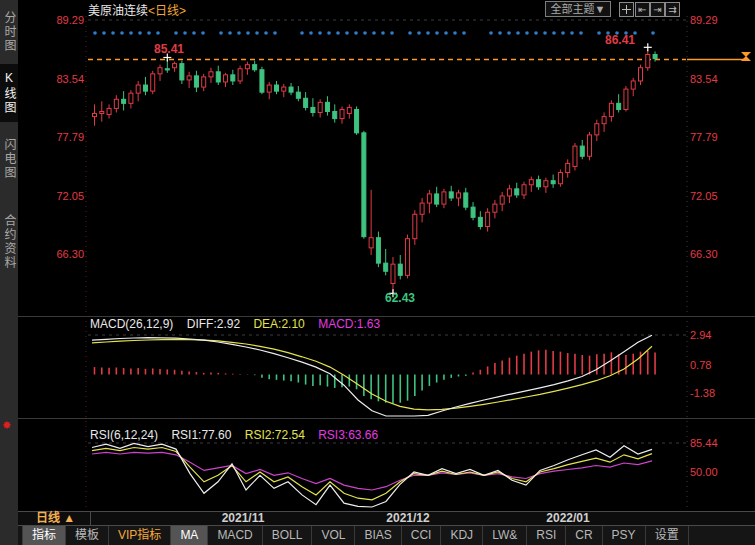 This screenshot has height=545, width=755. I want to click on chevron-down-icon: ▼, so click(600, 9).